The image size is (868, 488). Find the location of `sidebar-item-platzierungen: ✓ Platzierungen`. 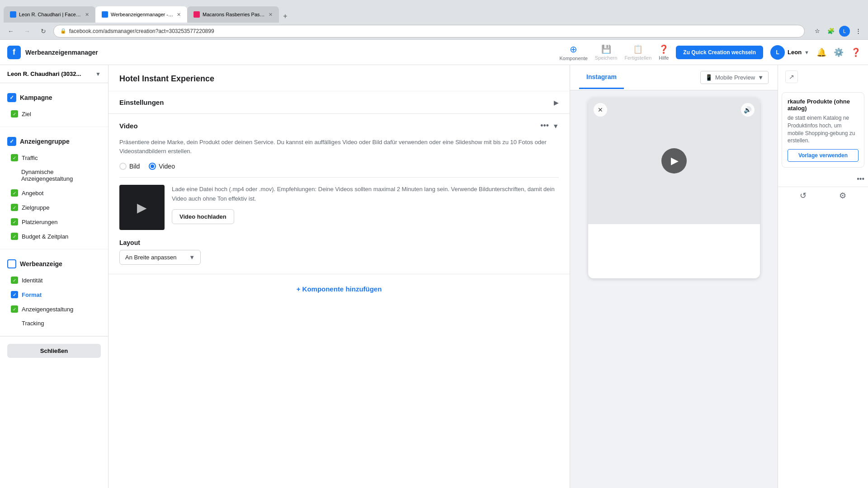

sidebar-item-platzierungen: ✓ Platzierungen is located at coordinates (54, 222).